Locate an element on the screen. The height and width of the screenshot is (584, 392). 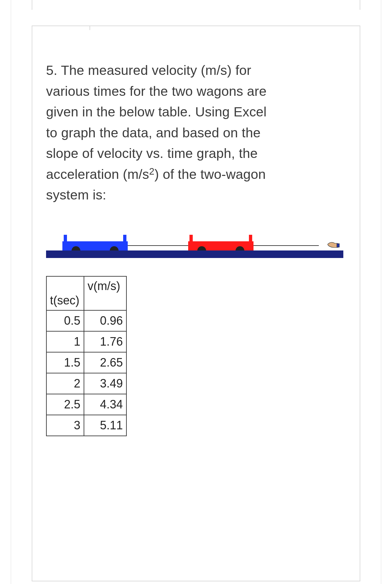
q-line-6b: ) of the two-wagon is located at coordinates (210, 174).